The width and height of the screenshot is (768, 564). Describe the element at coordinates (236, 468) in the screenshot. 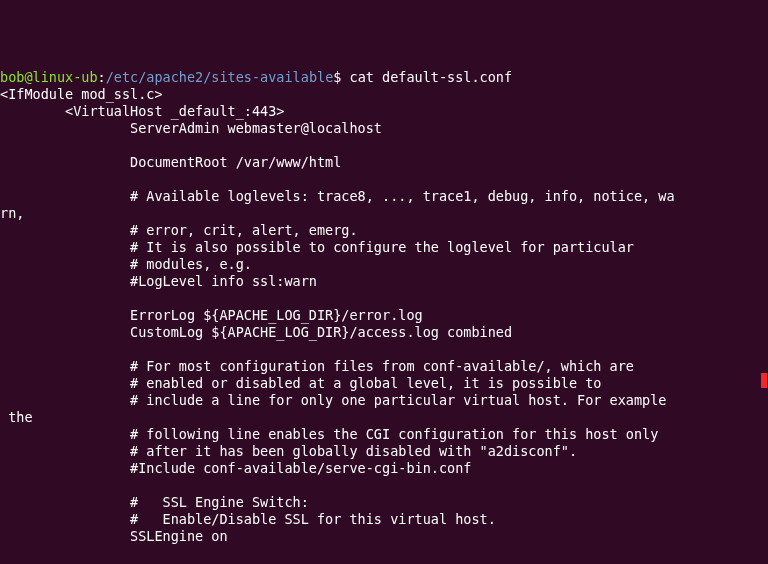

I see `output-line: #Include conf-available/serve-cgi-bin.co…` at that location.